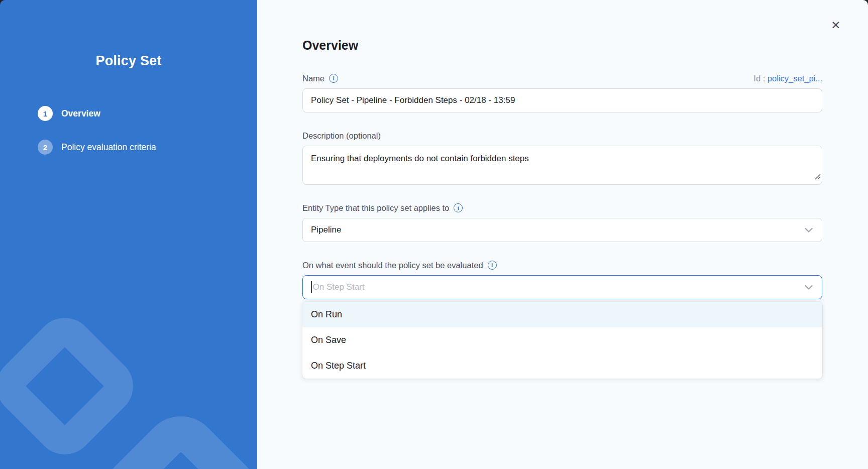 This screenshot has width=868, height=469. Describe the element at coordinates (836, 25) in the screenshot. I see `close-button: ✕` at that location.